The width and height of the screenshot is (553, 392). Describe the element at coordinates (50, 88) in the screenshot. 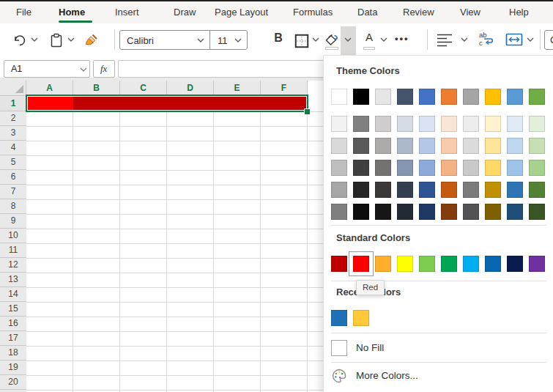

I see `column-header-a: A` at that location.